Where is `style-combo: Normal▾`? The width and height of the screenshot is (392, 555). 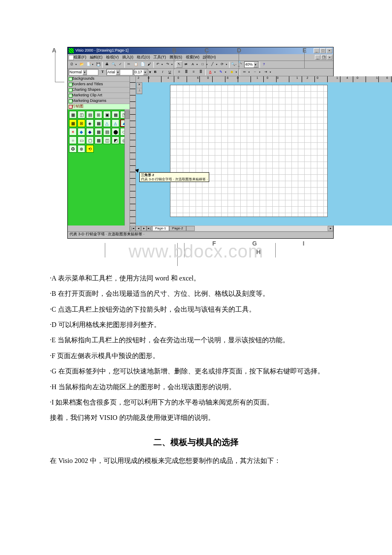
style-combo: Normal▾ is located at coordinates (84, 72).